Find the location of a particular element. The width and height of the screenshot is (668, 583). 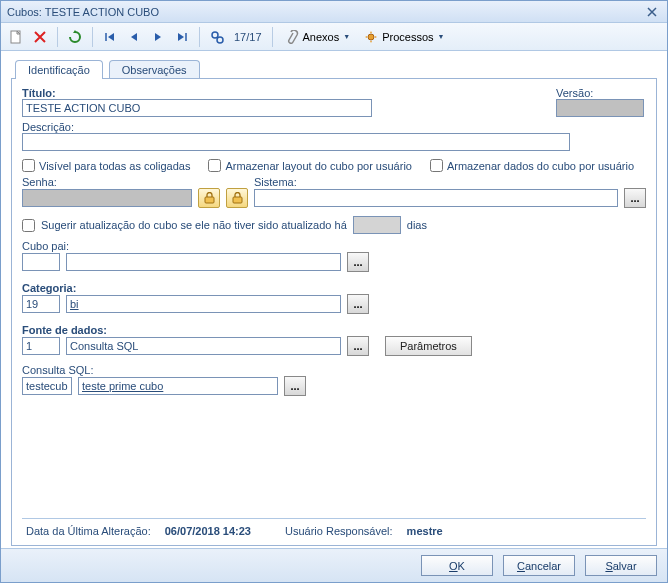

visivel-checkbox is located at coordinates (28, 166).